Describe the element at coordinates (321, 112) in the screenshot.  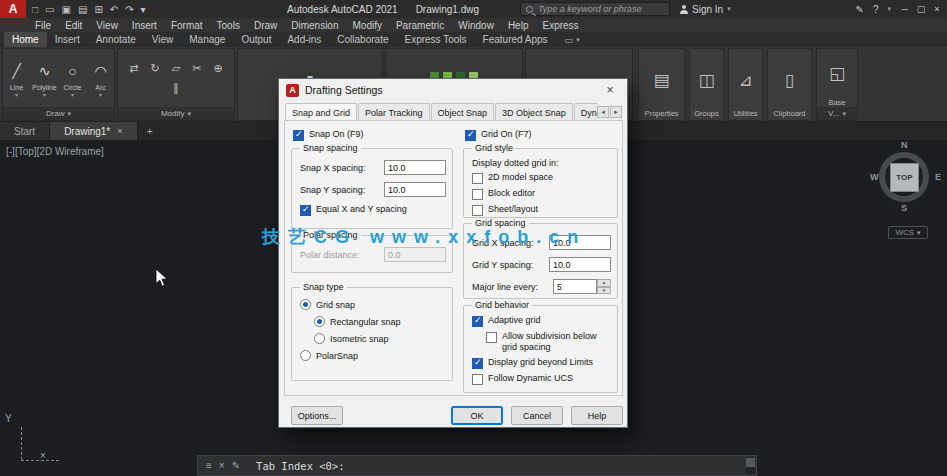
I see `dialog-tab: Snap and Grid` at that location.